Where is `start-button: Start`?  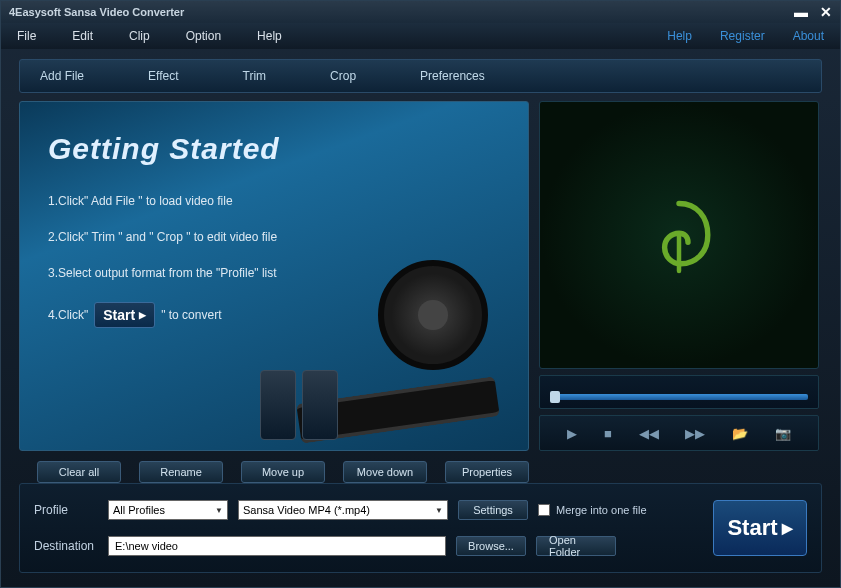
start-button: Start is located at coordinates (760, 528).